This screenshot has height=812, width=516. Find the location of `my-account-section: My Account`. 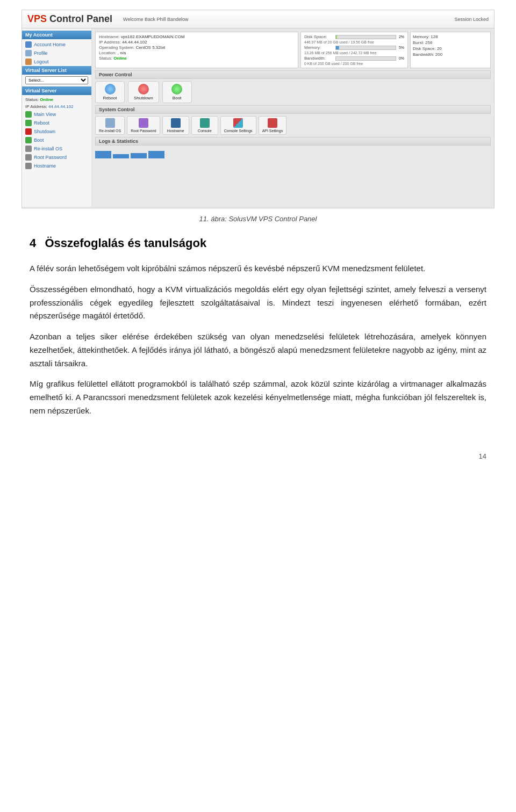

my-account-section: My Account is located at coordinates (57, 35).